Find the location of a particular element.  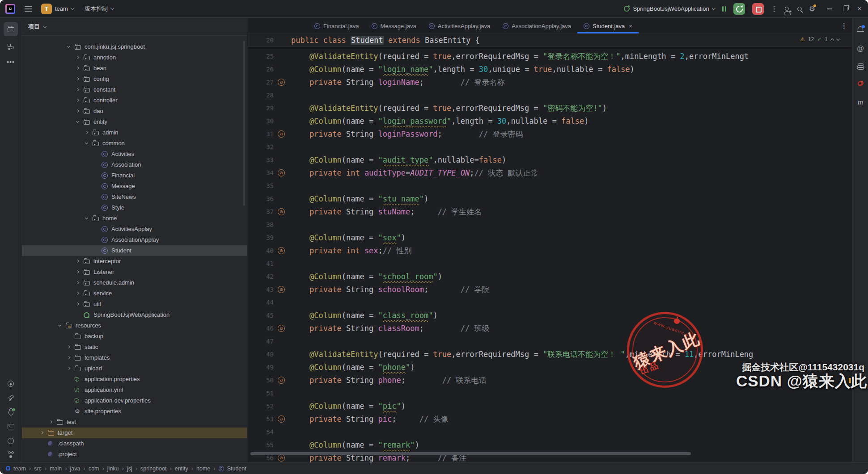

tree-item-backup: backup is located at coordinates (134, 336).